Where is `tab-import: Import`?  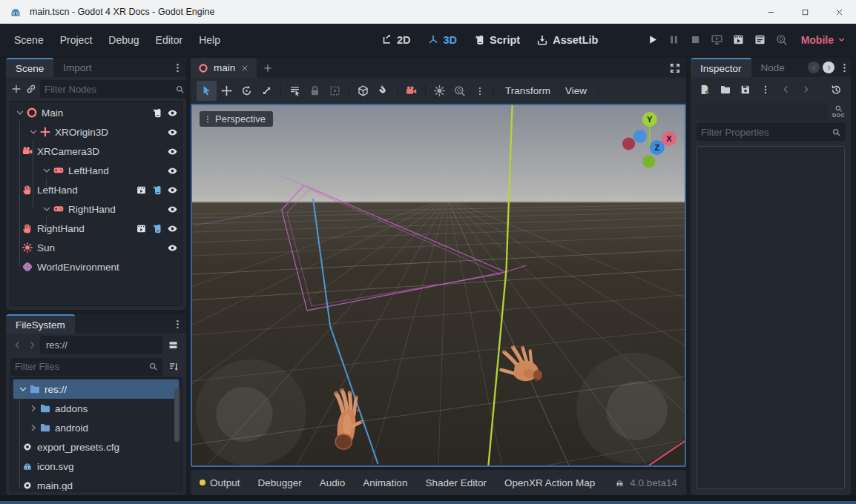 tab-import: Import is located at coordinates (77, 67).